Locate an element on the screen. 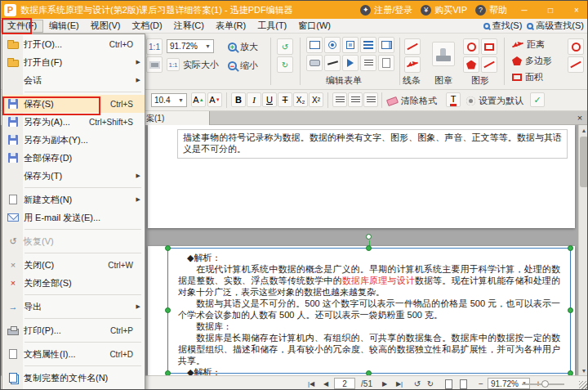  previous-page-button: ◀ is located at coordinates (326, 384).